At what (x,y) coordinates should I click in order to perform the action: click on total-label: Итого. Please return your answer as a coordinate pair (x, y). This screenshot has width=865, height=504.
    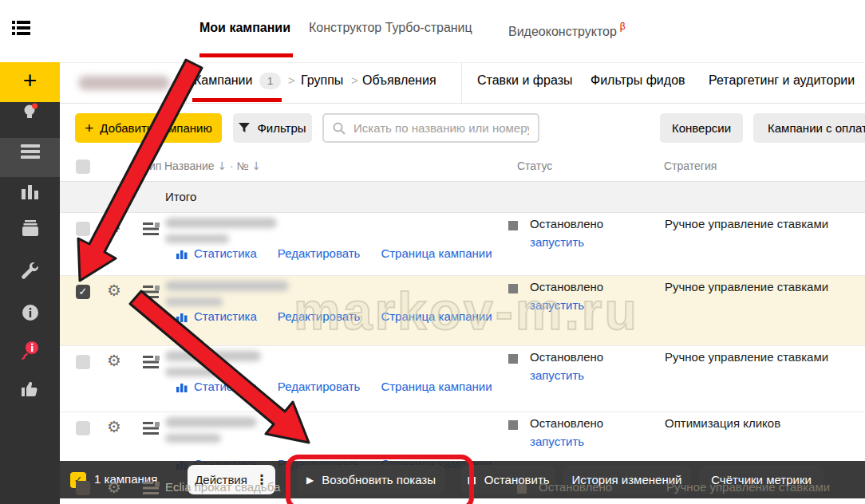
    Looking at the image, I should click on (180, 196).